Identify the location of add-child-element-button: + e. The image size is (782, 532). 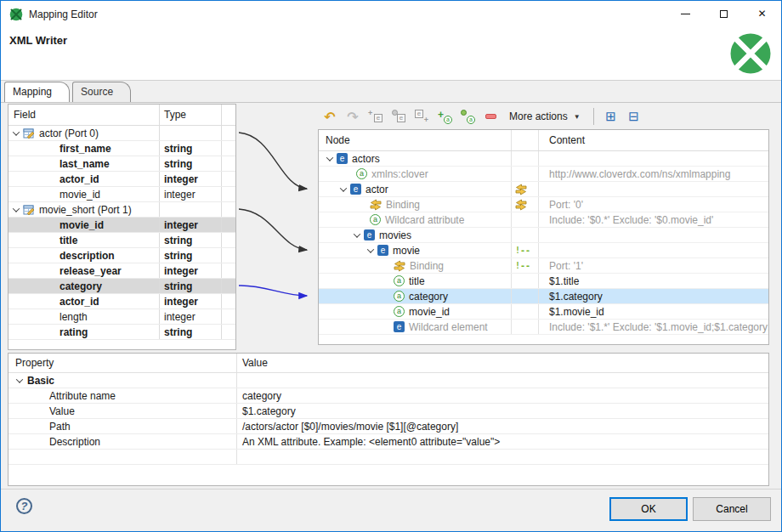
(376, 116).